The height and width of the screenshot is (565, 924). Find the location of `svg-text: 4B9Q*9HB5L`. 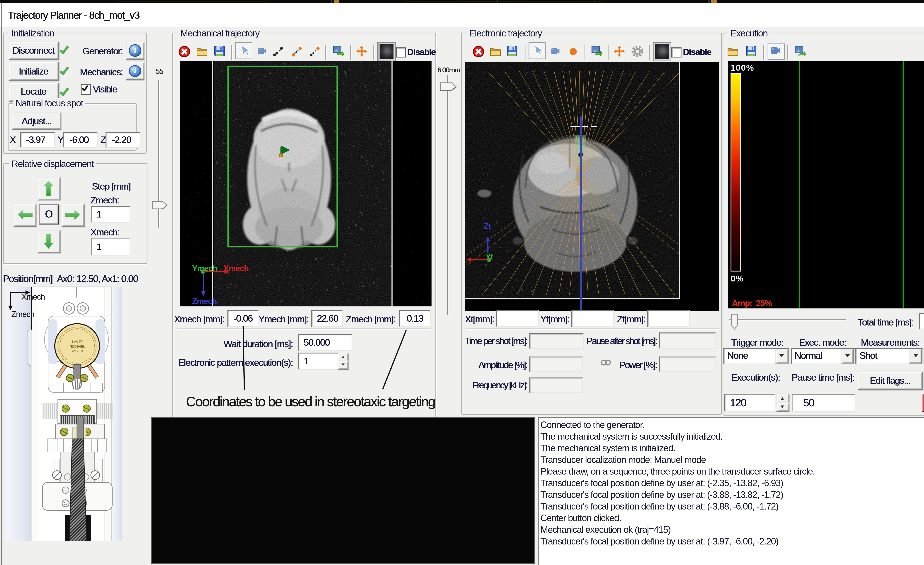

svg-text: 4B9Q*9HB5L is located at coordinates (78, 347).